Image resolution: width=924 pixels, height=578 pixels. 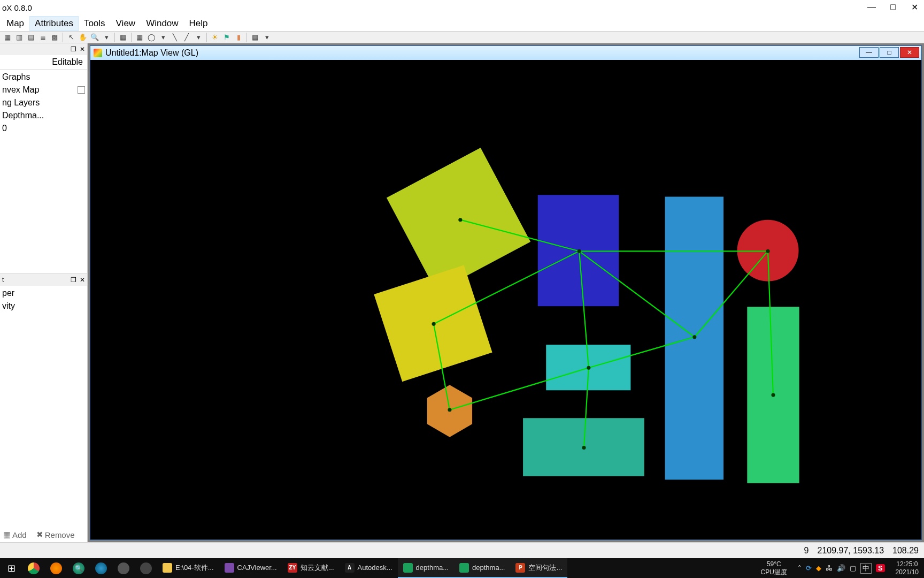 I want to click on taskbar-task: P空间句法..., so click(x=539, y=568).